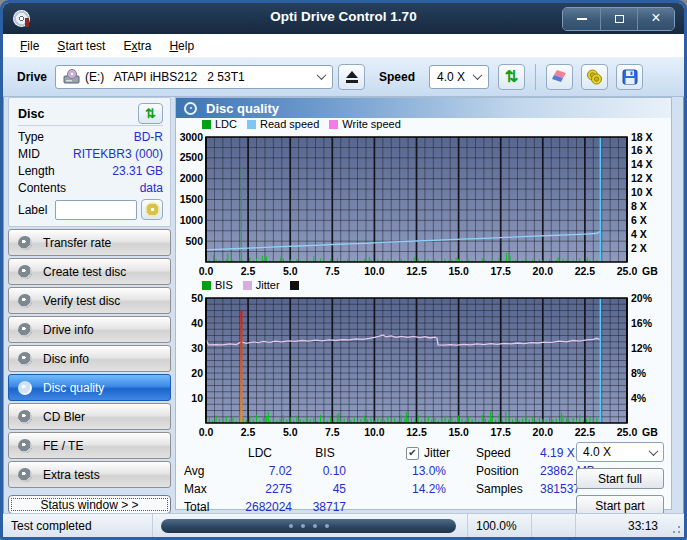  What do you see at coordinates (642, 323) in the screenshot?
I see `svg-text: 16%` at bounding box center [642, 323].